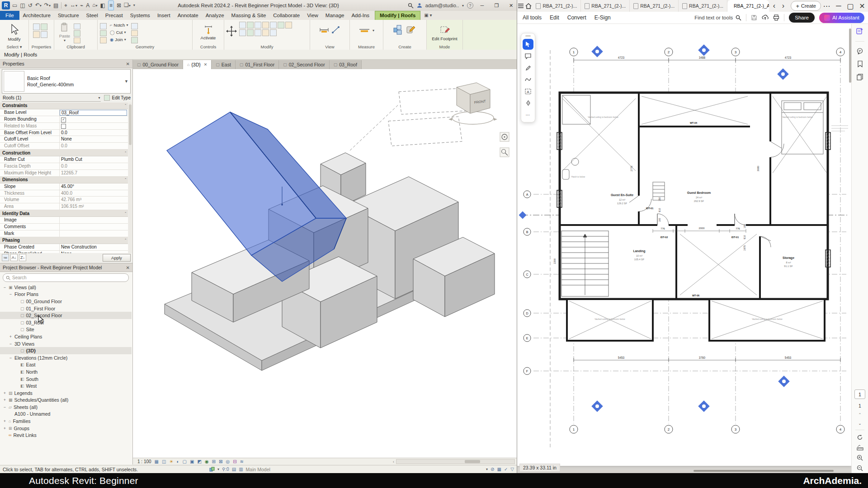 This screenshot has width=868, height=488. I want to click on view-tab-3d: ⌂{3D}✕, so click(197, 65).